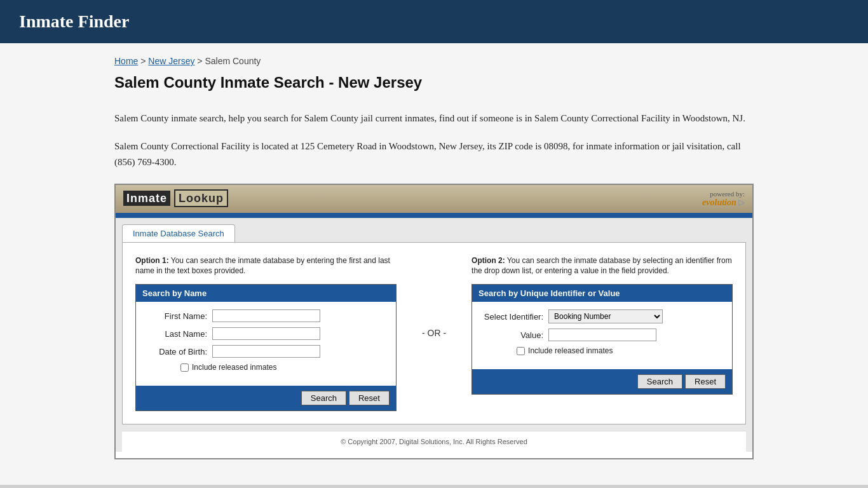 This screenshot has width=868, height=488. I want to click on include-released-right-checkbox, so click(521, 351).